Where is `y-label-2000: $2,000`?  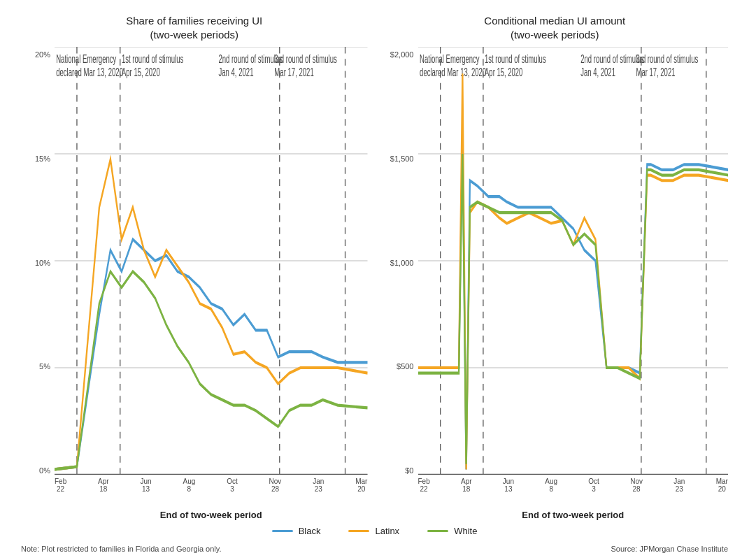 y-label-2000: $2,000 is located at coordinates (402, 55).